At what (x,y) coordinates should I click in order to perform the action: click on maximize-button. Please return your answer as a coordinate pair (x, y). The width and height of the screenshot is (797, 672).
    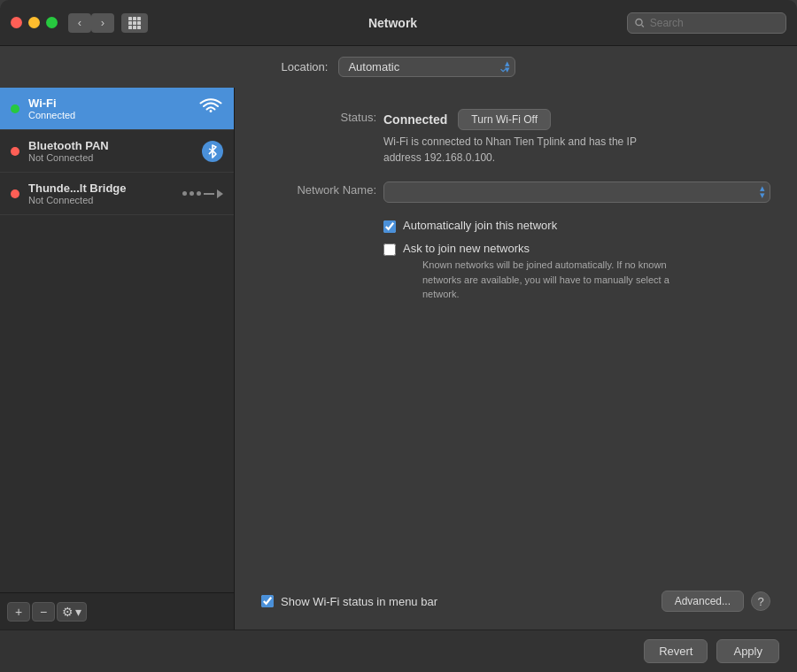
    Looking at the image, I should click on (51, 23).